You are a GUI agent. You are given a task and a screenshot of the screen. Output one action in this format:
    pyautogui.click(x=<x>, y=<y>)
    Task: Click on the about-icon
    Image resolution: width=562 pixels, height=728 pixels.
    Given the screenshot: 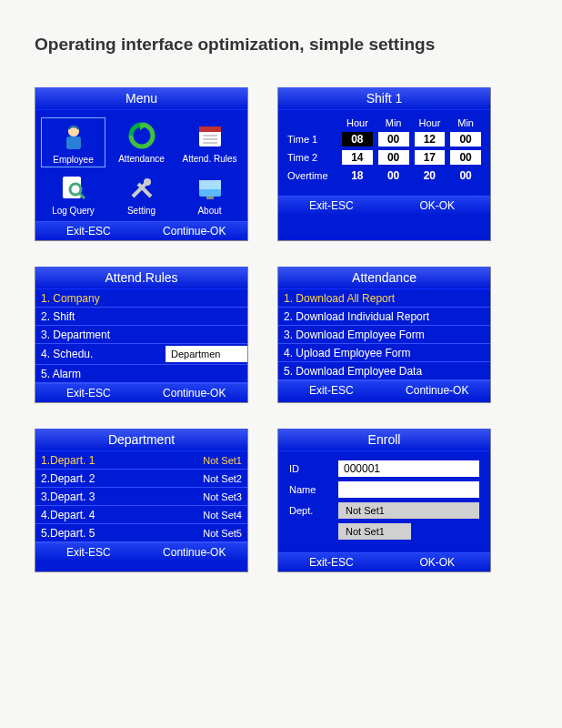 What is the action you would take?
    pyautogui.click(x=210, y=187)
    